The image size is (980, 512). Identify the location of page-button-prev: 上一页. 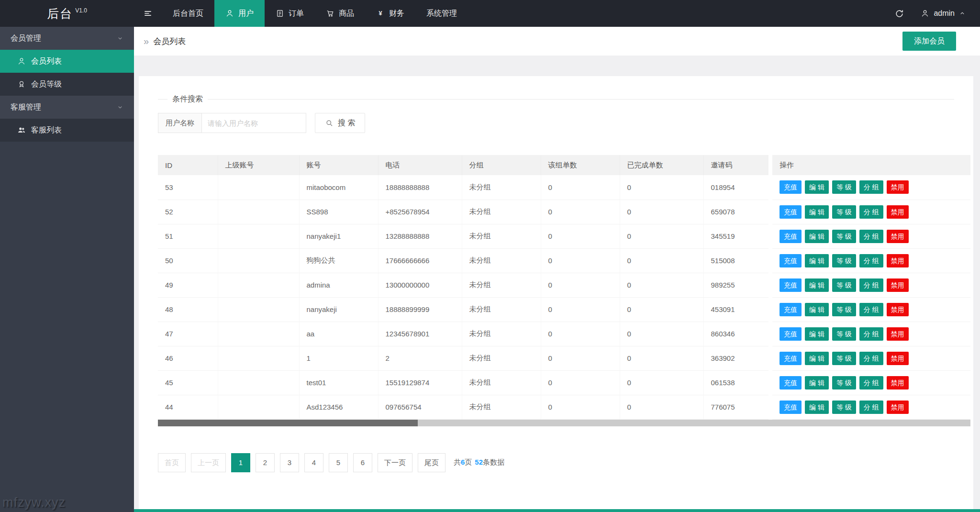
(209, 463).